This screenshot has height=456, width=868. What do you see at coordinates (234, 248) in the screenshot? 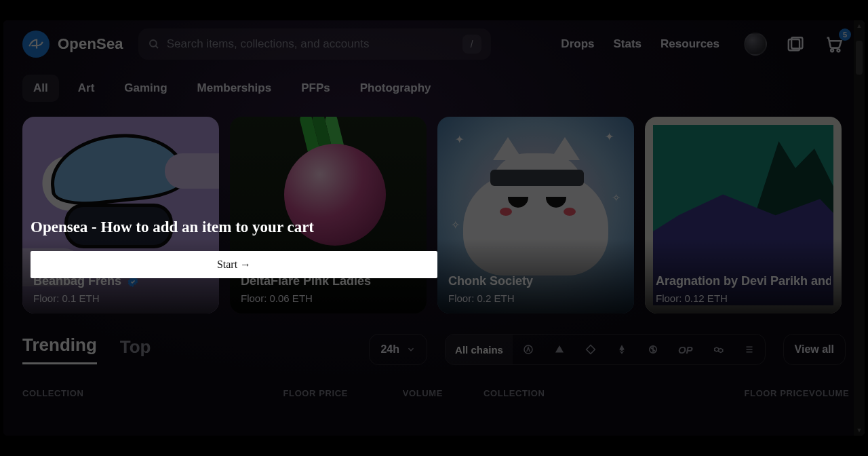
I see `tutorial-modal: Opensea - How to add an item to your car…` at bounding box center [234, 248].